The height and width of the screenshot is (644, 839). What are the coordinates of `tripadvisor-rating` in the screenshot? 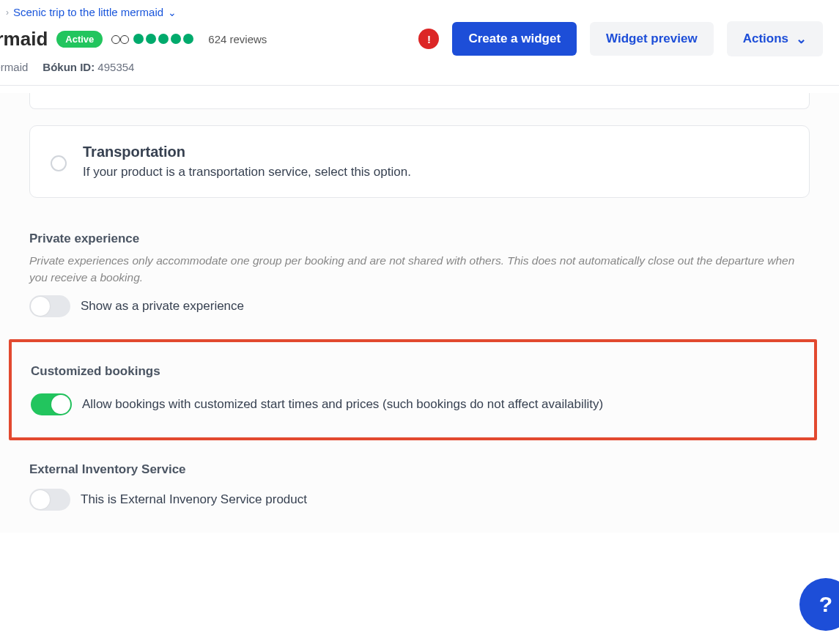 It's located at (152, 39).